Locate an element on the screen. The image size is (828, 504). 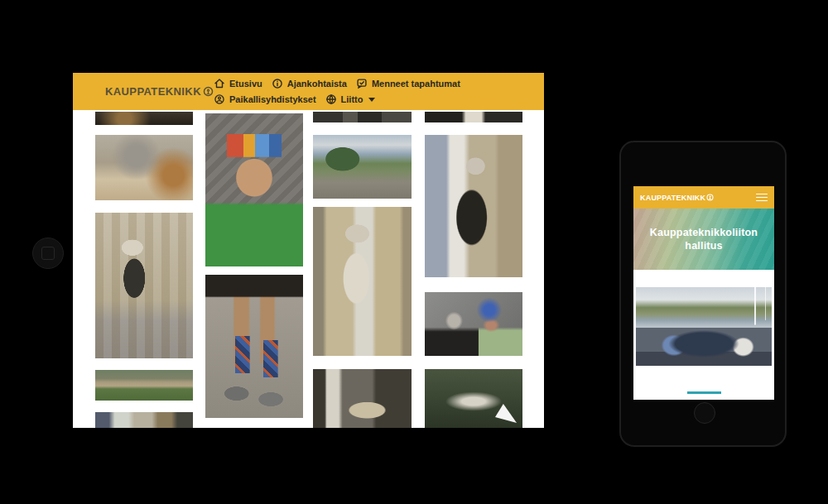
tablet-home-button-square is located at coordinates (48, 253).